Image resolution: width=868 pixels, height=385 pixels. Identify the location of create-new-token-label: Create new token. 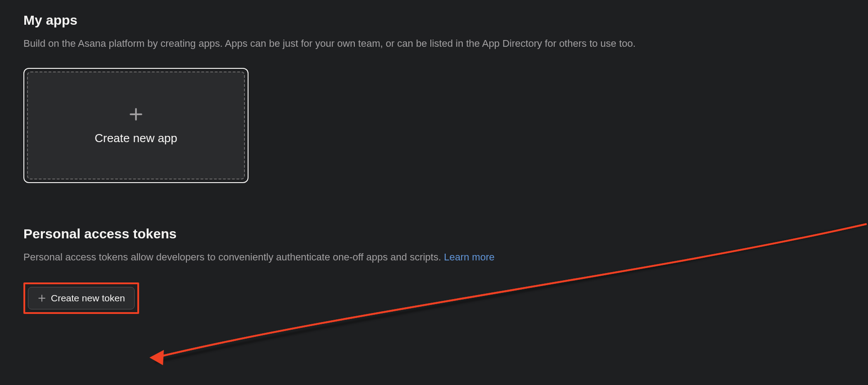
(88, 298).